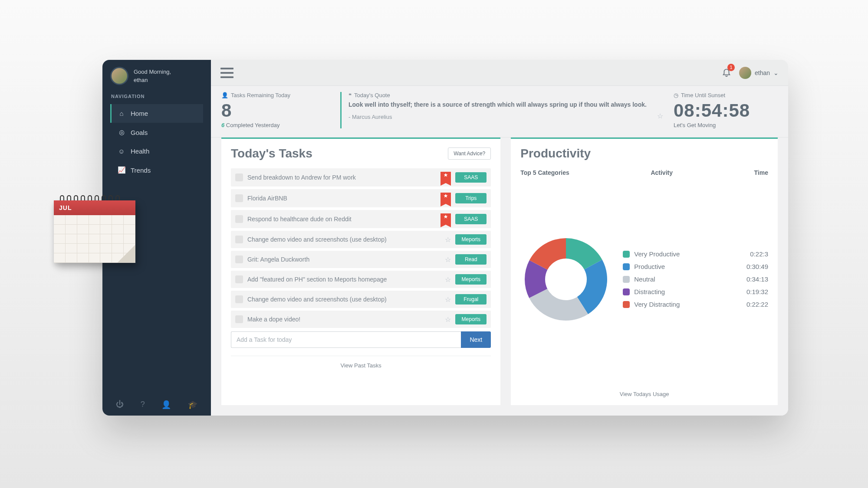 The image size is (868, 488). I want to click on quote-body: Look well into thyself; there is a sourc…, so click(506, 105).